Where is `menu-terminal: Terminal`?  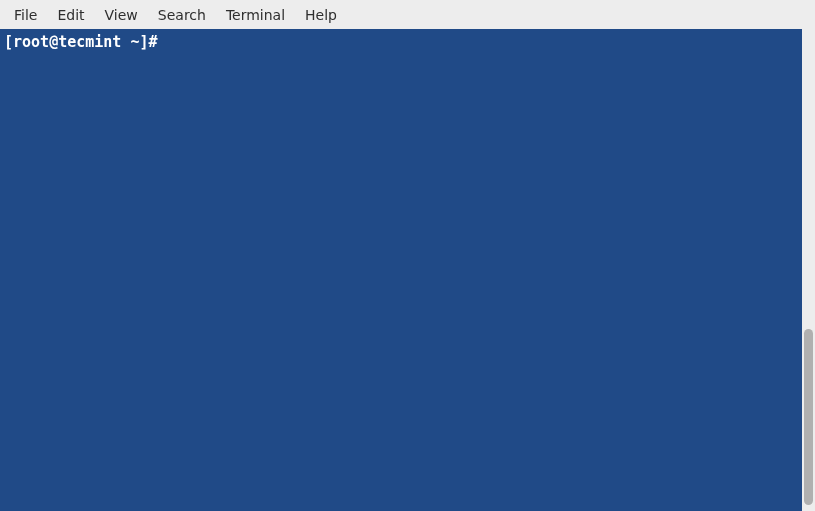
menu-terminal: Terminal is located at coordinates (256, 15).